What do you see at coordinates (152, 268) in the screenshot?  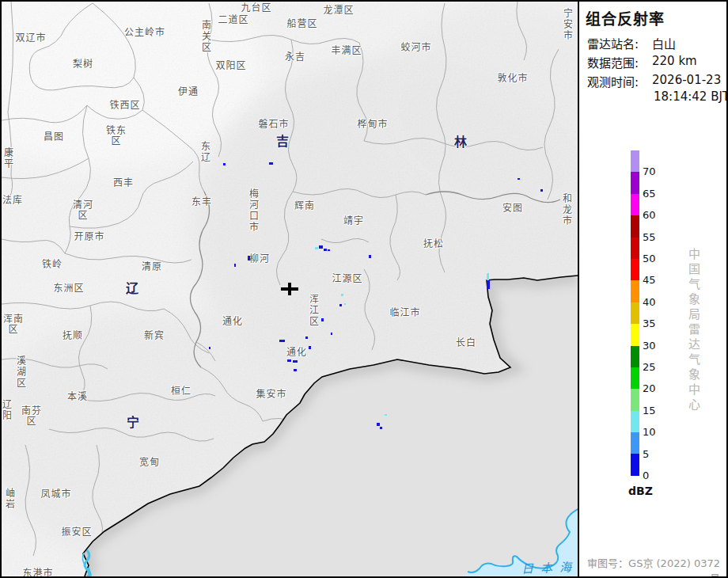 I see `map-label: 清原` at bounding box center [152, 268].